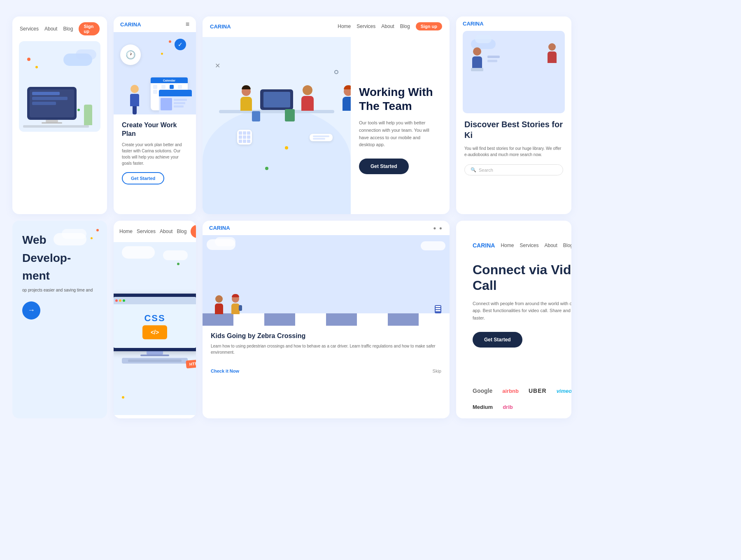 Image resolution: width=741 pixels, height=560 pixels. I want to click on card7-title: Kids Going by Zebra Crossing, so click(326, 336).